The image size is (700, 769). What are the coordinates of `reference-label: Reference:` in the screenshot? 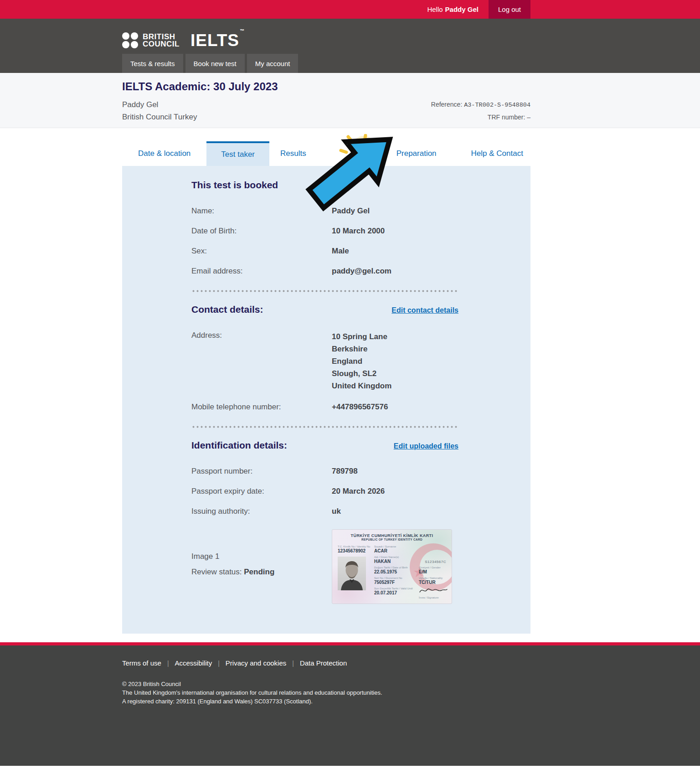 It's located at (447, 104).